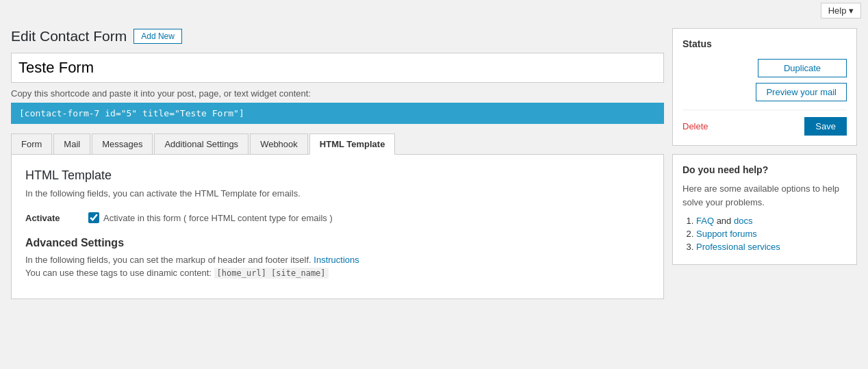  What do you see at coordinates (337, 260) in the screenshot?
I see `advanced-settings-desc: In the following fields, you can set the…` at bounding box center [337, 260].